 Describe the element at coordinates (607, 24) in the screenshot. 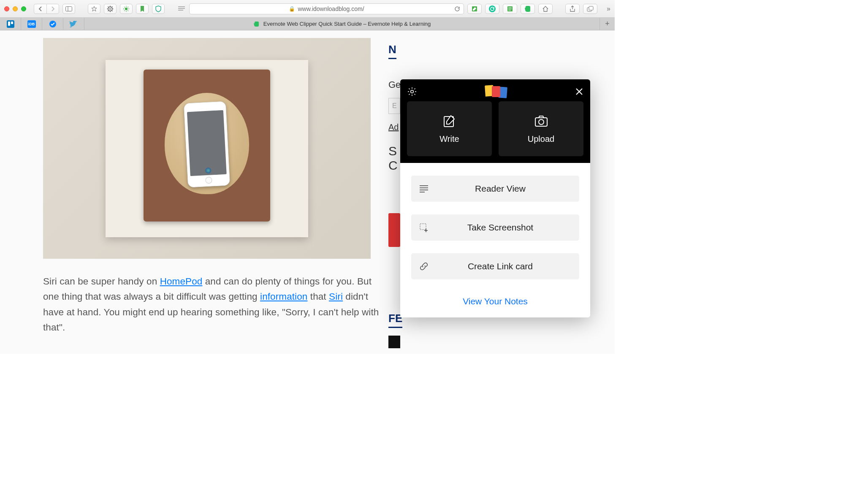

I see `new-tab-button: +` at that location.